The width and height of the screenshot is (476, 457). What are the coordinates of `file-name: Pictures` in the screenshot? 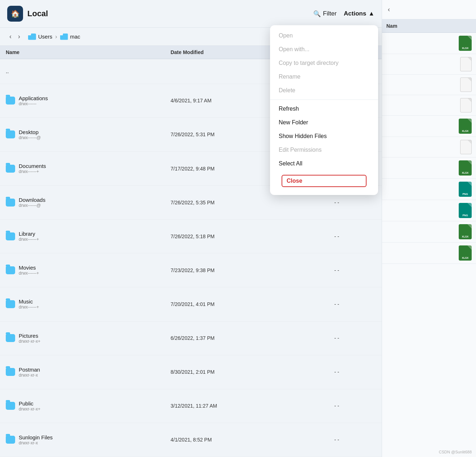 It's located at (30, 336).